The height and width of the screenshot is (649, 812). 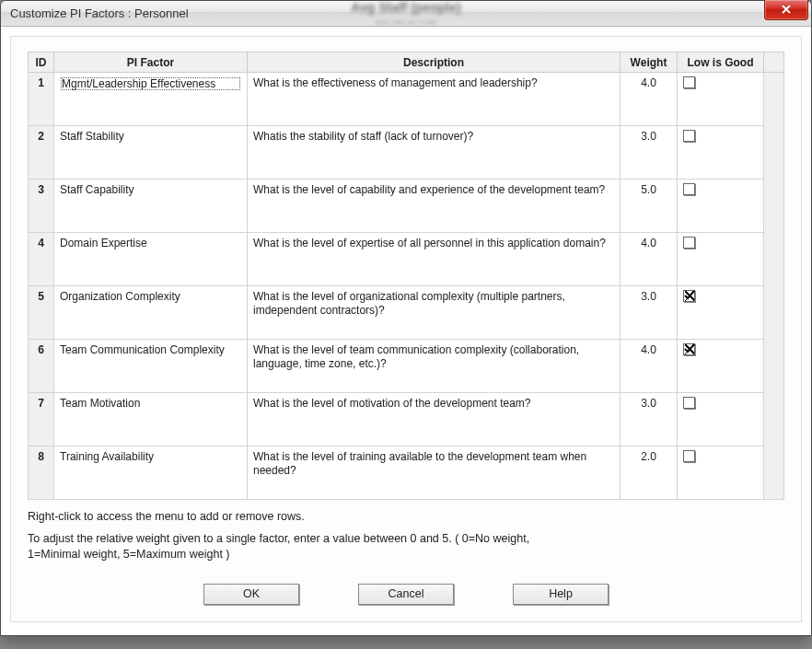 What do you see at coordinates (151, 260) in the screenshot?
I see `factor-cell: Domain Expertise` at bounding box center [151, 260].